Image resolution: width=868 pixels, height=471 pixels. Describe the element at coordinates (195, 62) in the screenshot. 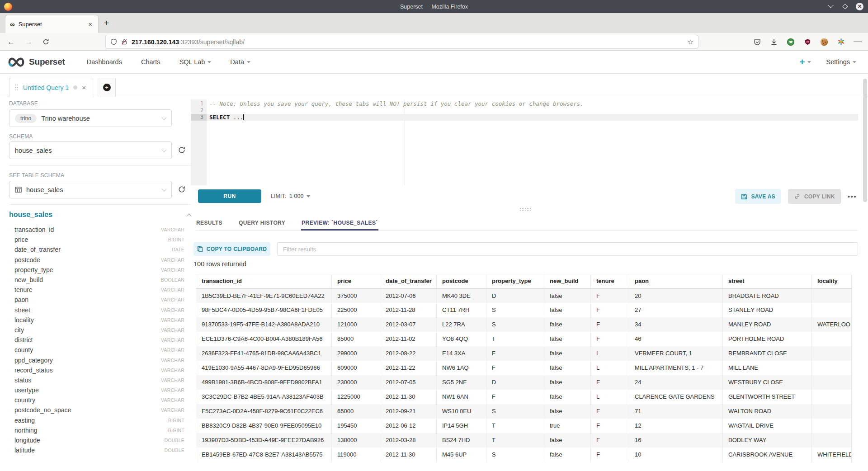

I see `nav-item-sql-lab: SQL Lab` at that location.